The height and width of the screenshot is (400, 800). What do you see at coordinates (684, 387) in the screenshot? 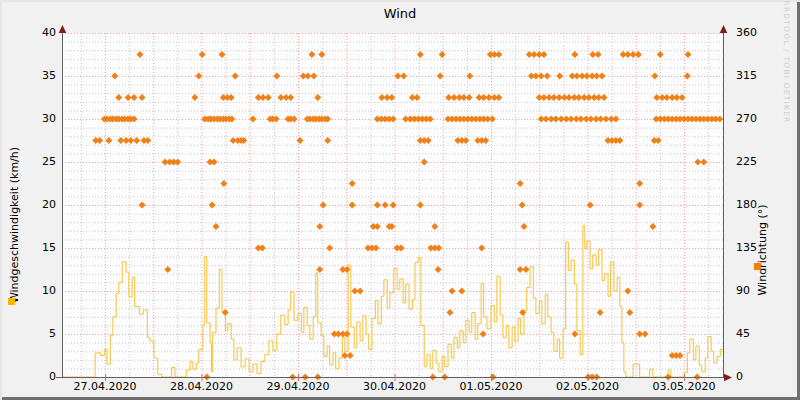
I see `x-axis-date-label: 03.05.2020` at bounding box center [684, 387].